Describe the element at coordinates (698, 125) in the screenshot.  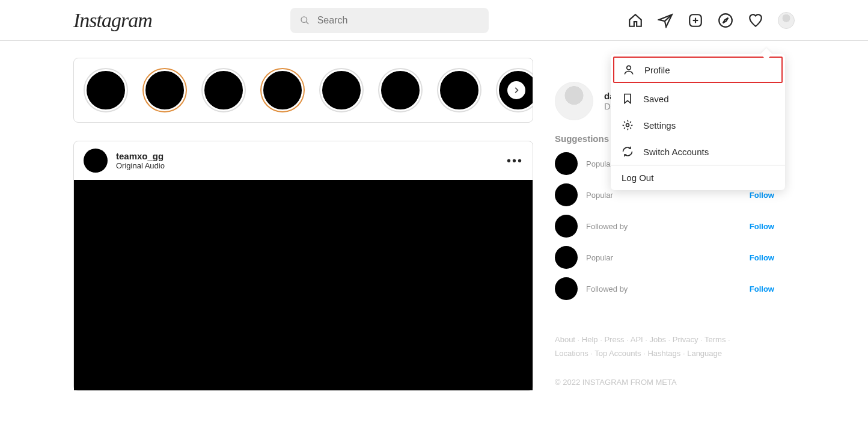
I see `dropdown-settings: Settings` at that location.